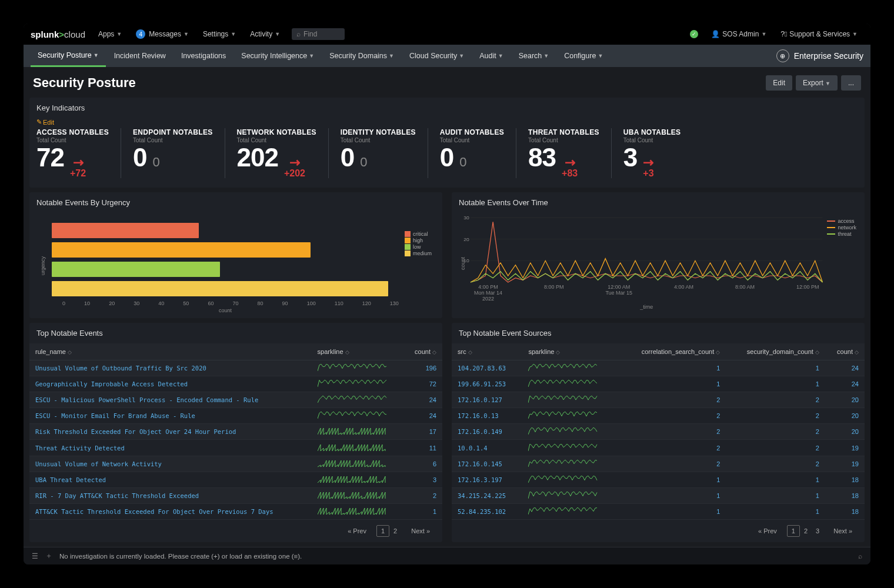 Image resolution: width=894 pixels, height=588 pixels. Describe the element at coordinates (851, 83) in the screenshot. I see `more-actions-button: ...` at that location.